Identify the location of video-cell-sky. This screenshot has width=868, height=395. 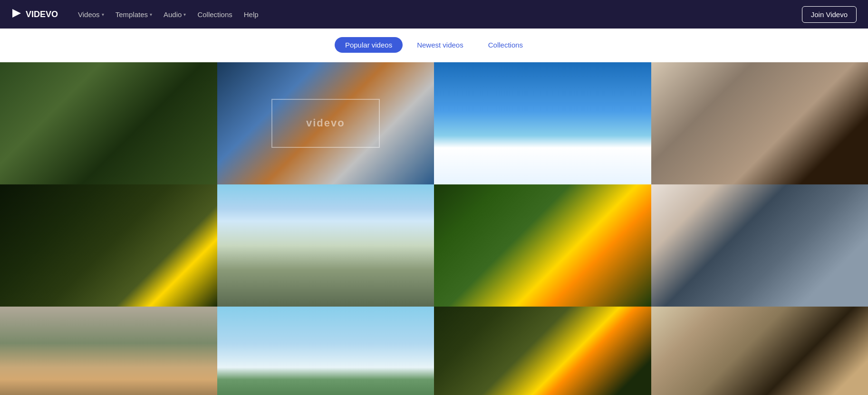
(543, 124).